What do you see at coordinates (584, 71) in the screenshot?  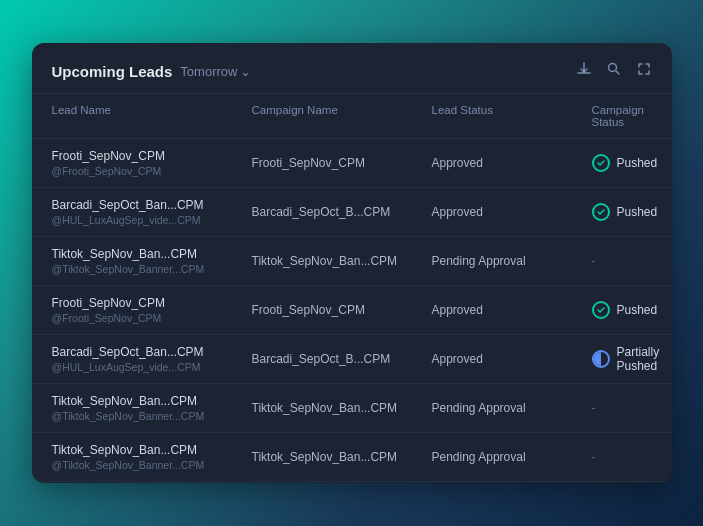 I see `download-icon` at bounding box center [584, 71].